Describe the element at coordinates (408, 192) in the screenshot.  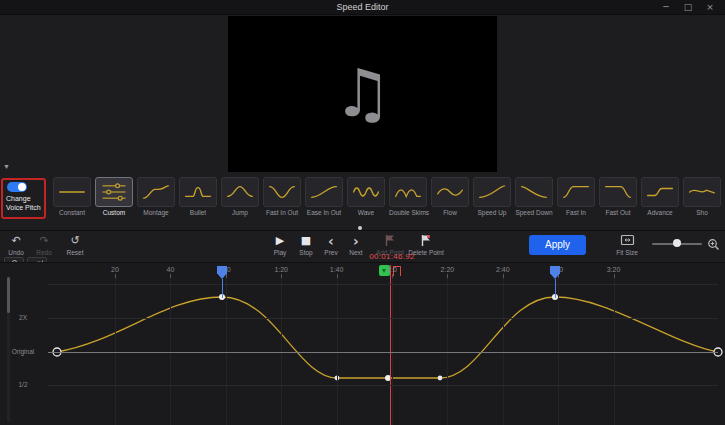
I see `double-curve-icon` at that location.